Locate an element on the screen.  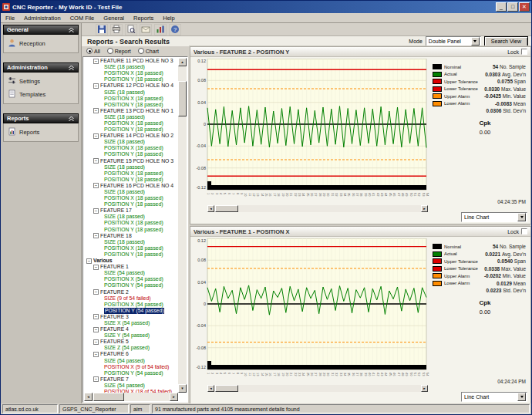
sidebar-item-reception: Reception is located at coordinates (41, 43).